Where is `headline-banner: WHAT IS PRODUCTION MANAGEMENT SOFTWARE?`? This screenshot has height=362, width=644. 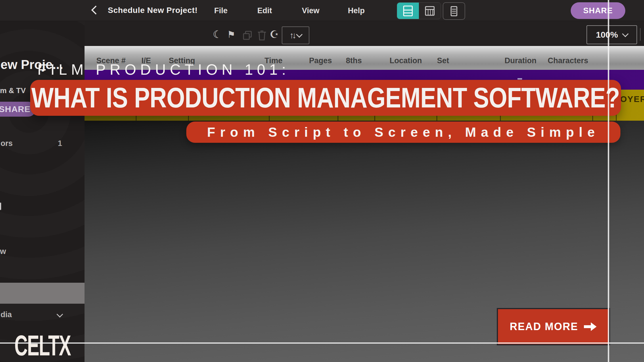 headline-banner: WHAT IS PRODUCTION MANAGEMENT SOFTWARE? is located at coordinates (325, 98).